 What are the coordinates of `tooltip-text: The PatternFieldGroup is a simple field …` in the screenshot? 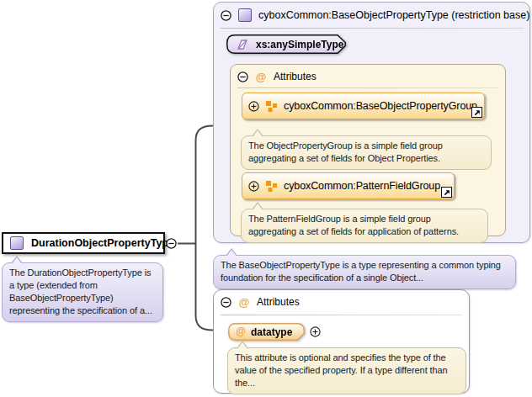 It's located at (354, 225).